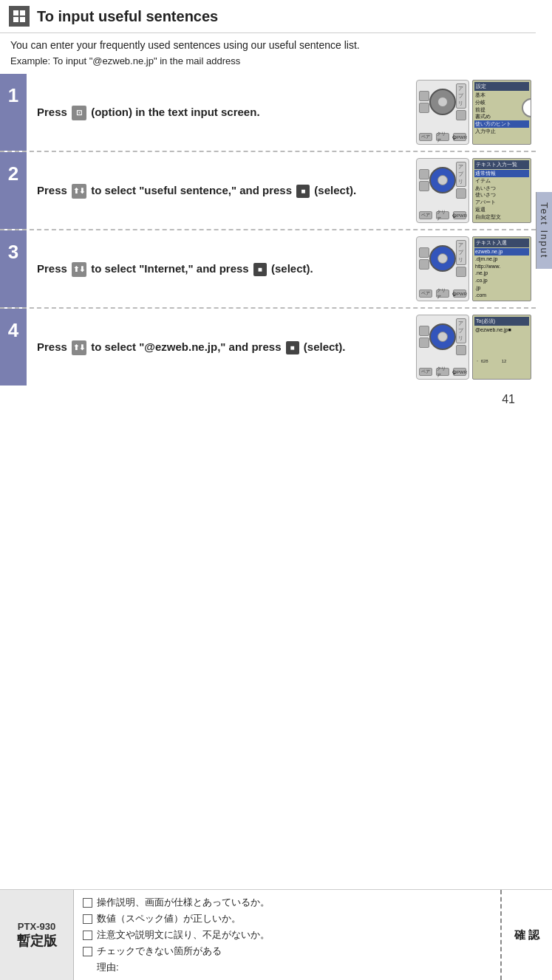  Describe the element at coordinates (461, 115) in the screenshot. I see `phone-btn-right` at that location.